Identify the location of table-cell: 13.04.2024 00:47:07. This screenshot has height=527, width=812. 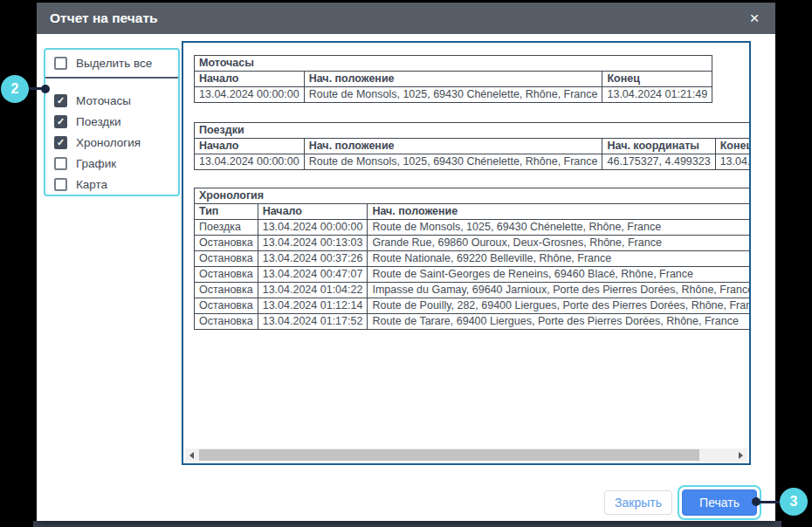
(313, 275).